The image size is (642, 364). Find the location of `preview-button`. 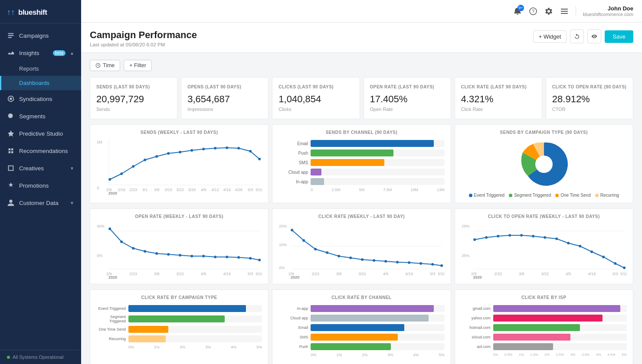

preview-button is located at coordinates (594, 36).